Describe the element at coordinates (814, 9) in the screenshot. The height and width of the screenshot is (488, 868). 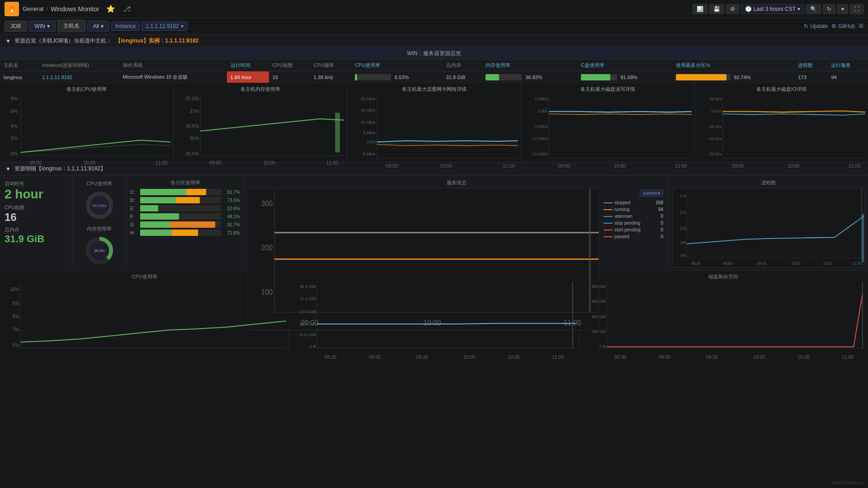
I see `zoom-button: 🔍` at that location.